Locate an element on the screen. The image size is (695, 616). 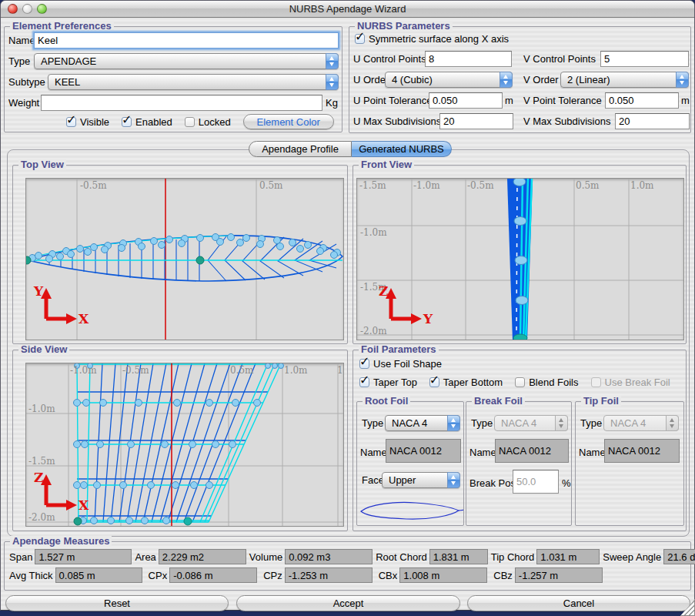
use-foil-shape-checkbox is located at coordinates (365, 363).